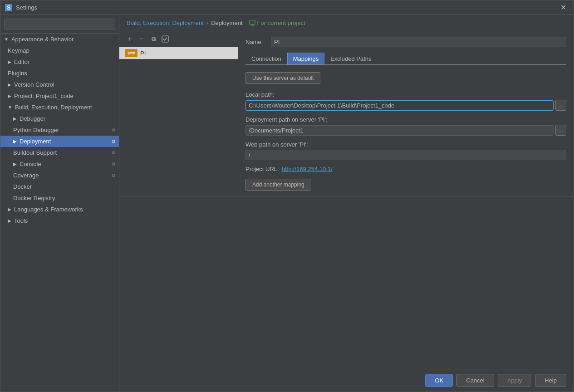 This screenshot has width=574, height=392. I want to click on breadcrumb-arrow: ›, so click(207, 23).